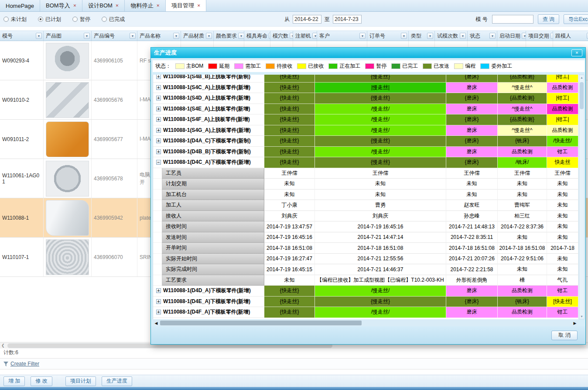 The width and height of the screenshot is (588, 390). I want to click on mold-no-input, so click(513, 19).